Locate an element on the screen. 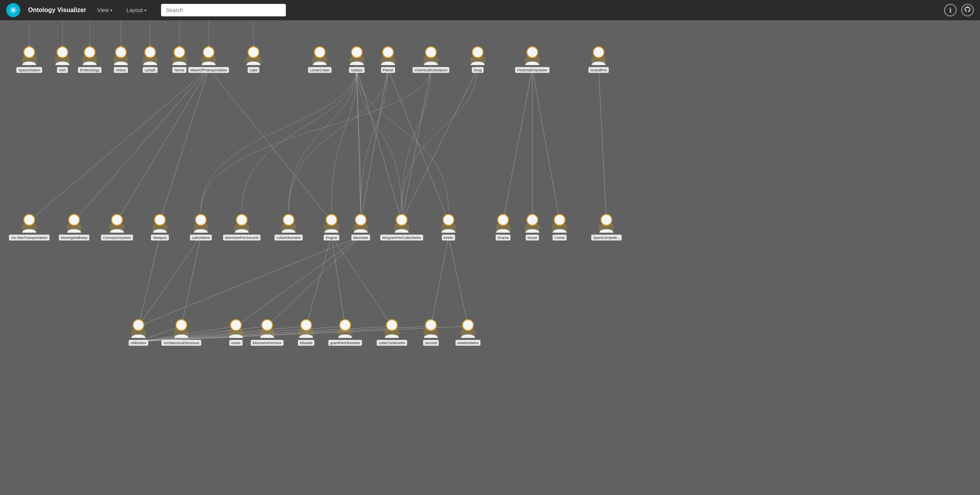 The width and height of the screenshot is (980, 495). node-metre: metre is located at coordinates (236, 331).